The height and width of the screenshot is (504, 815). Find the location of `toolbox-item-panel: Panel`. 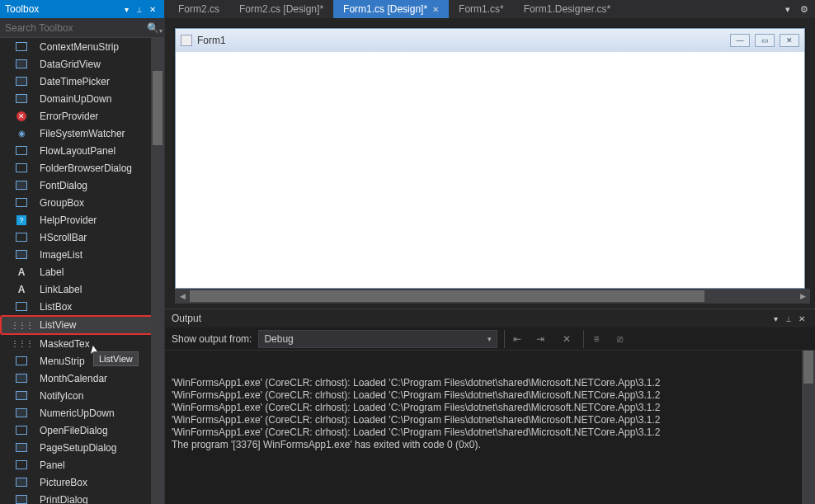

toolbox-item-panel: Panel is located at coordinates (82, 465).